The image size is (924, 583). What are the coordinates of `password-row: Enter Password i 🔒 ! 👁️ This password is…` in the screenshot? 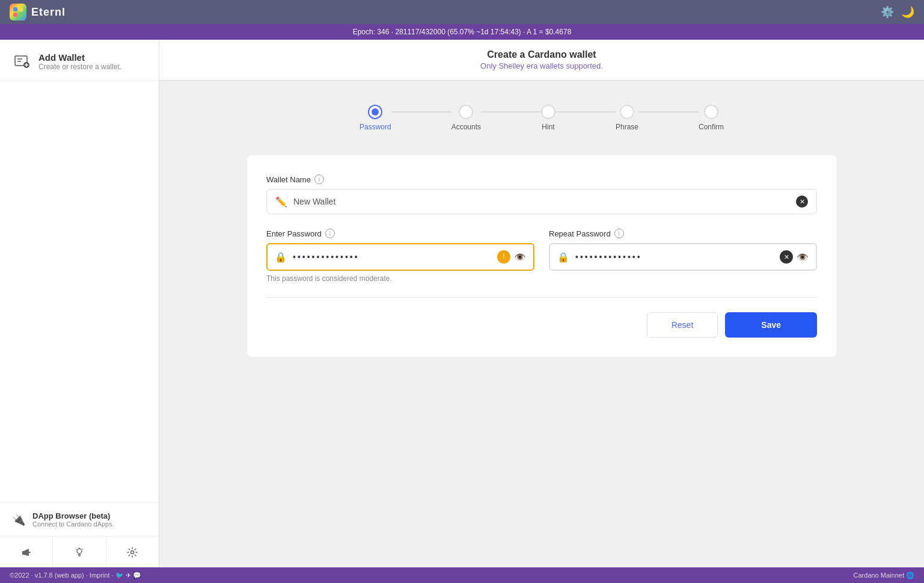 It's located at (542, 256).